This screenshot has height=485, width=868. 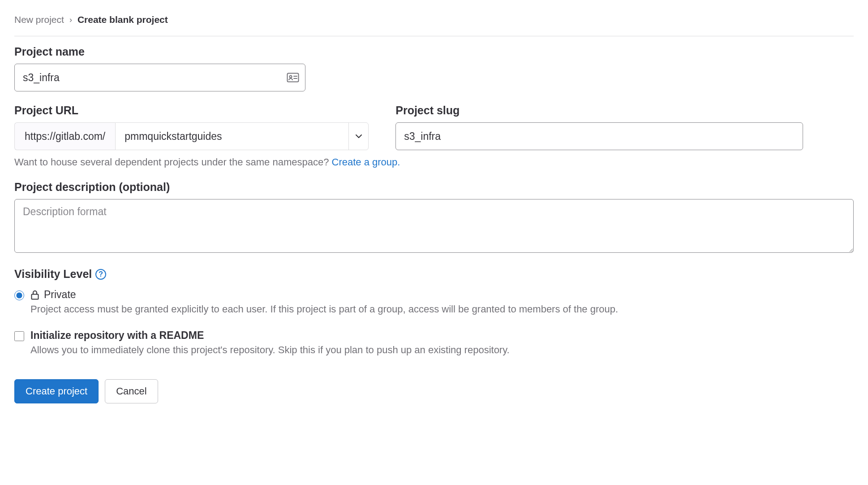 I want to click on project-slug-input, so click(x=599, y=136).